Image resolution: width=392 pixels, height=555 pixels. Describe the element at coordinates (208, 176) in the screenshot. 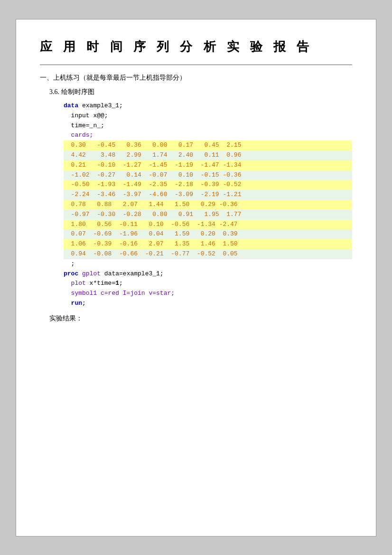

I see `data-row-4: -1.02 -0.27 0.14 -0.07 0.10 -0.15 -0.36` at that location.